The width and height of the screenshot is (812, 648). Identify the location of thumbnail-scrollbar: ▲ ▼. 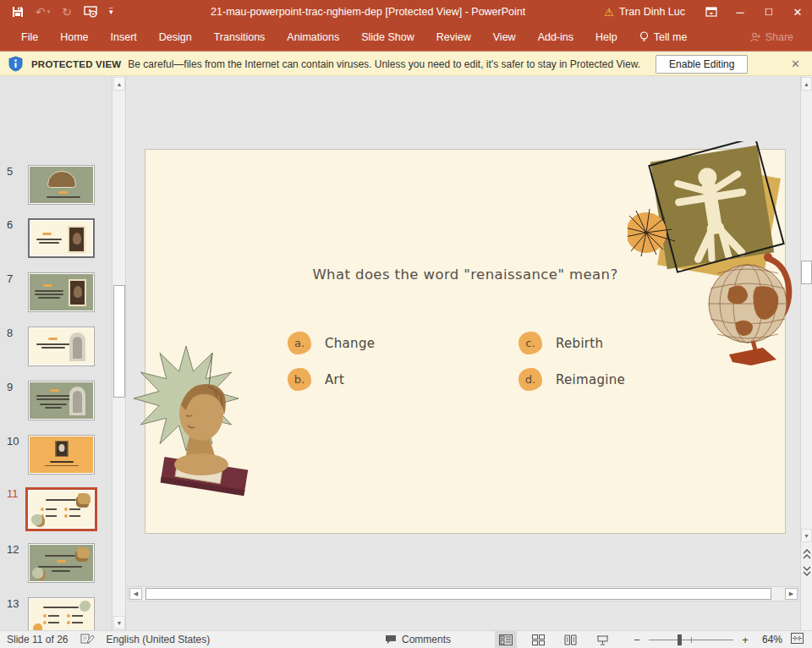
(118, 354).